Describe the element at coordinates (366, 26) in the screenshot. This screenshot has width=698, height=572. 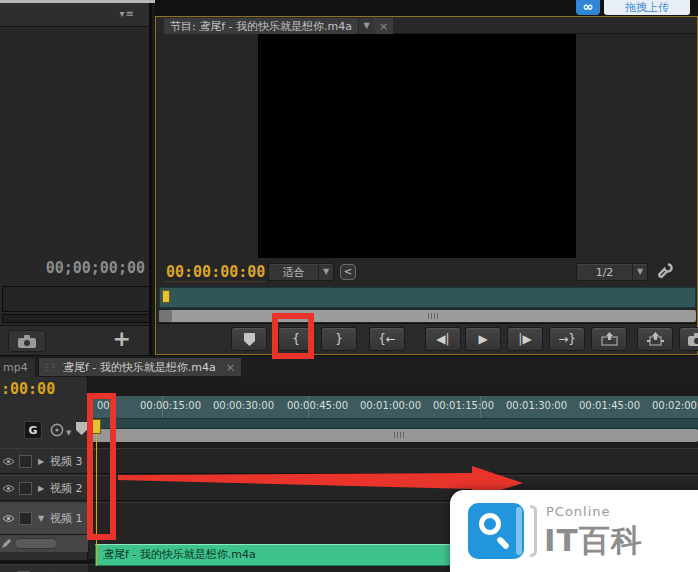
I see `tab-dropdown-icon: ▼` at that location.